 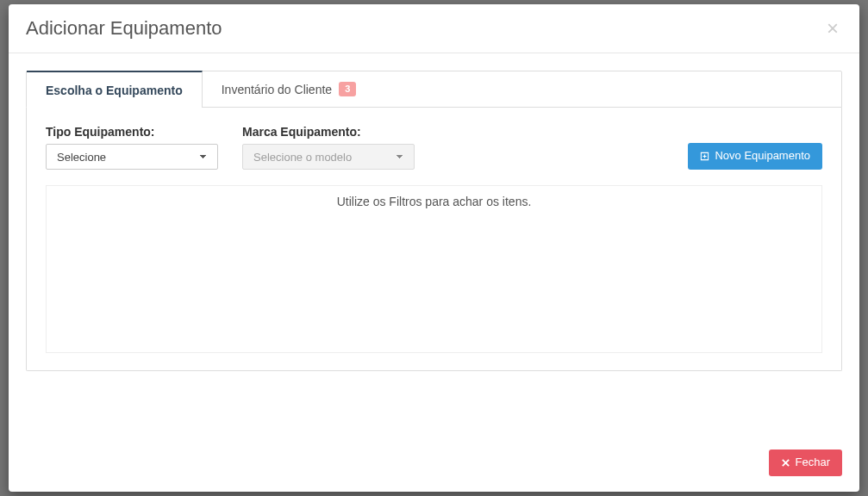 What do you see at coordinates (290, 90) in the screenshot?
I see `tab-client-inventory: Inventário do Cliente 3` at bounding box center [290, 90].